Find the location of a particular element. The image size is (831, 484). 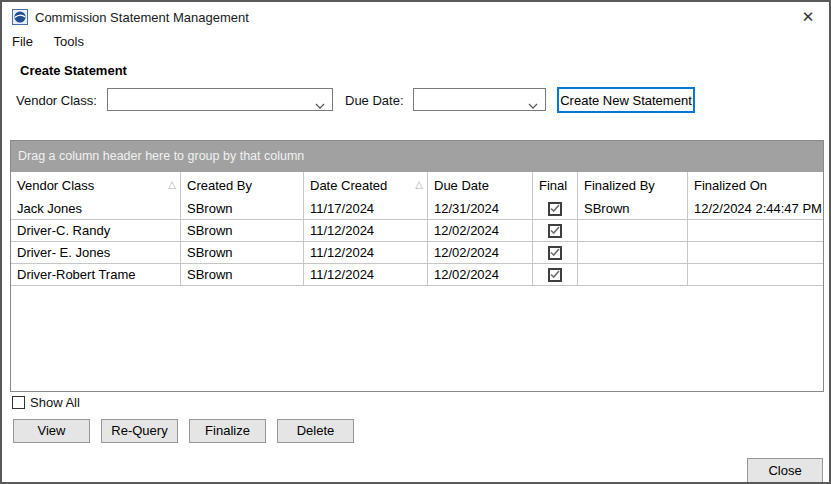

column-header-label: Vendor Class is located at coordinates (56, 186).